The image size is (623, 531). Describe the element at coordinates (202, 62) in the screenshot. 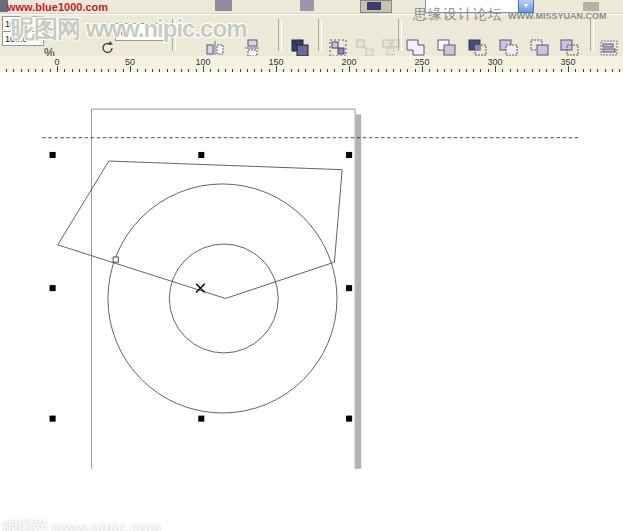

I see `ruler-tick-label: 100` at that location.